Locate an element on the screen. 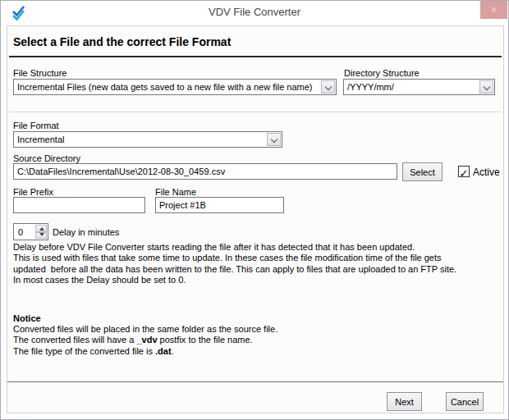  active-checkbox-label: Active is located at coordinates (486, 172).